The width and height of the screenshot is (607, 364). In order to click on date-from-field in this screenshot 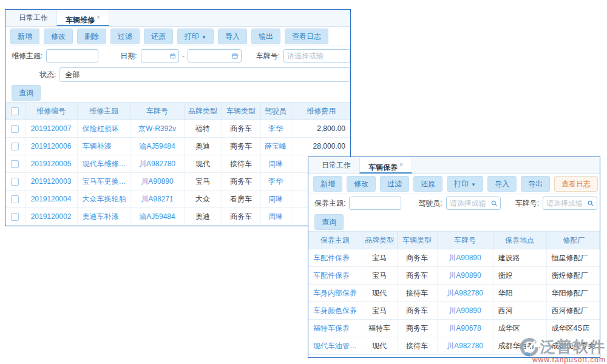, I will do `click(157, 56)`.